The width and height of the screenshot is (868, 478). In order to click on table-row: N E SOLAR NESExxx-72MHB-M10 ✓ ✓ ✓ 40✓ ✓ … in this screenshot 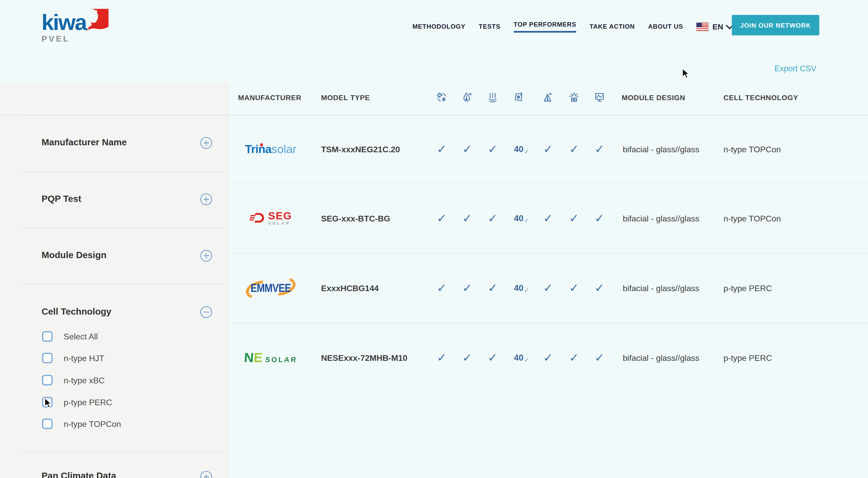, I will do `click(434, 357)`.